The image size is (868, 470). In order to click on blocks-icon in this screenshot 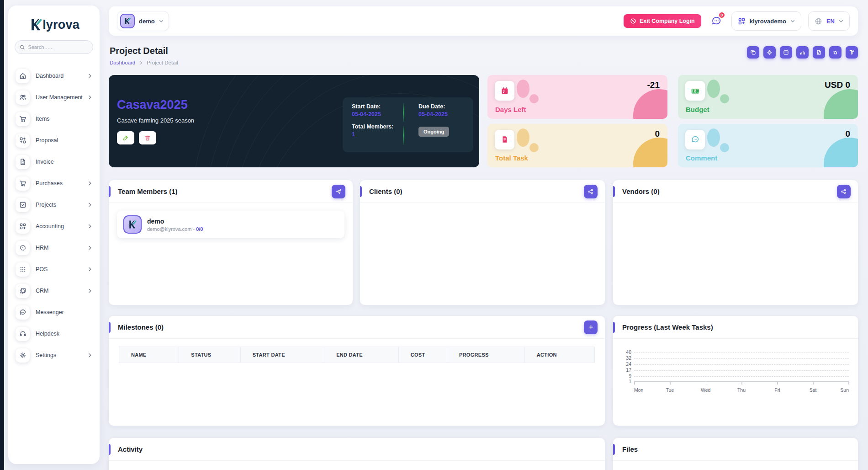, I will do `click(23, 227)`.